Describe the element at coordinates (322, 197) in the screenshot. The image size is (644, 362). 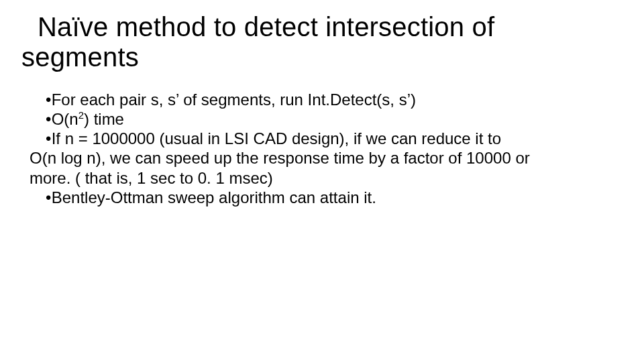
I see `bullet-item-4: • Bentley-Ottman sweep algorithm can att…` at that location.